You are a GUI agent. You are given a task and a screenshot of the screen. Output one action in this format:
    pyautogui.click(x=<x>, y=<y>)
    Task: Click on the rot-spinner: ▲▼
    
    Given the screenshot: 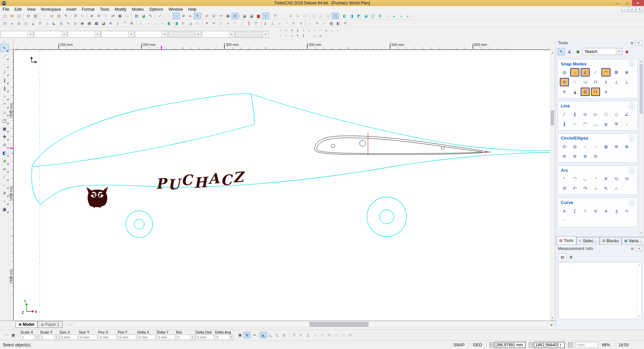 What is the action you would take?
    pyautogui.click(x=192, y=337)
    